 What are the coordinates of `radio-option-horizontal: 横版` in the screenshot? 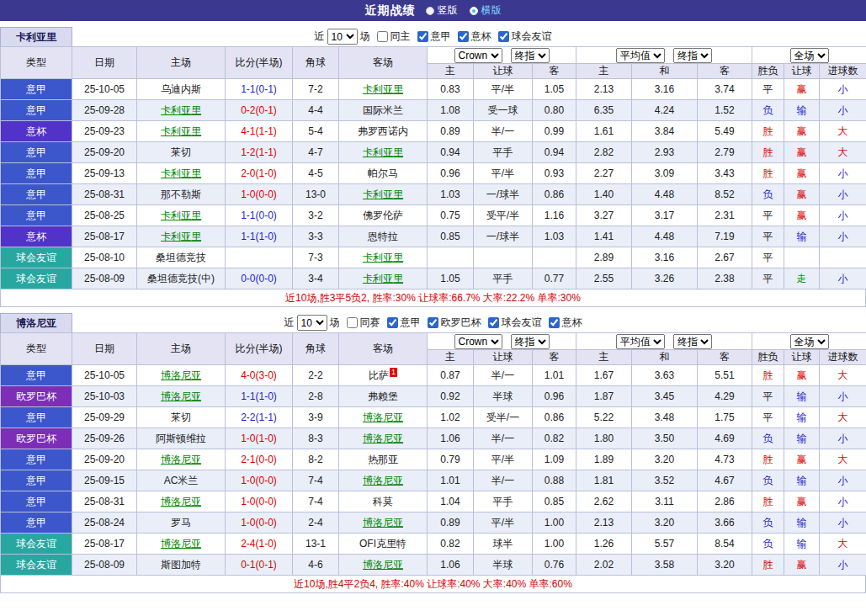 It's located at (486, 10).